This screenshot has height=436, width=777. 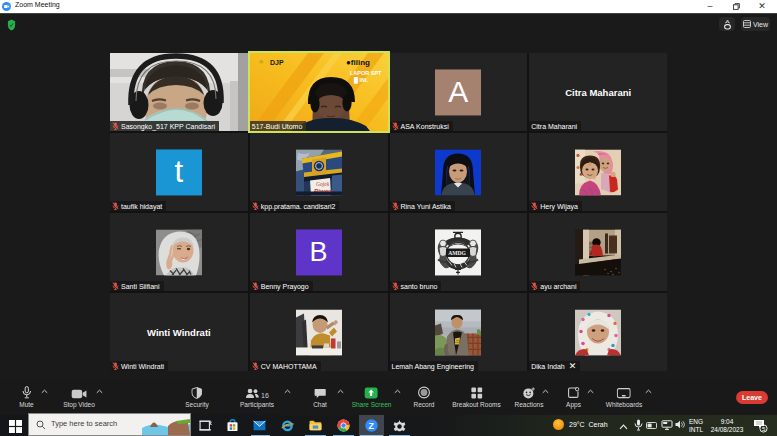 I want to click on svg-text: LAPOR SPT, so click(x=366, y=73).